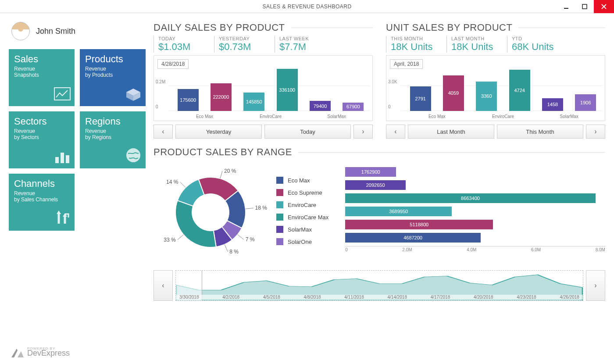  What do you see at coordinates (287, 90) in the screenshot?
I see `bar: 336100` at bounding box center [287, 90].